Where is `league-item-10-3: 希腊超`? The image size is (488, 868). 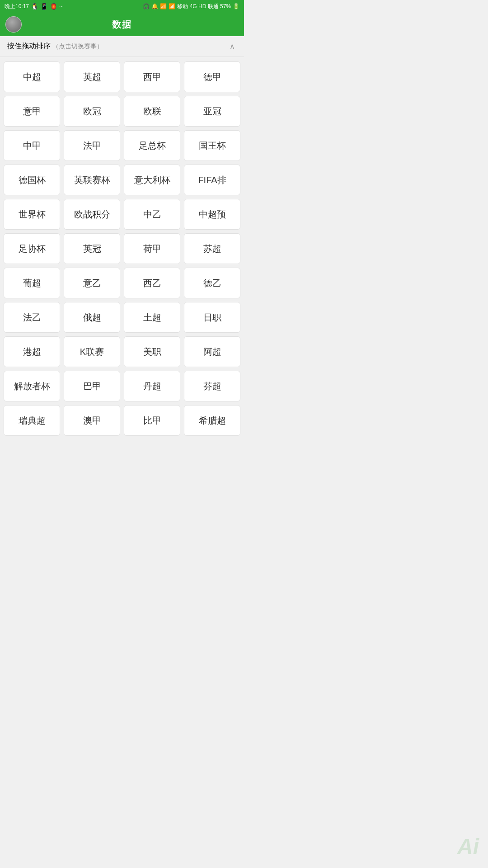
league-item-10-3: 希腊超 is located at coordinates (212, 420).